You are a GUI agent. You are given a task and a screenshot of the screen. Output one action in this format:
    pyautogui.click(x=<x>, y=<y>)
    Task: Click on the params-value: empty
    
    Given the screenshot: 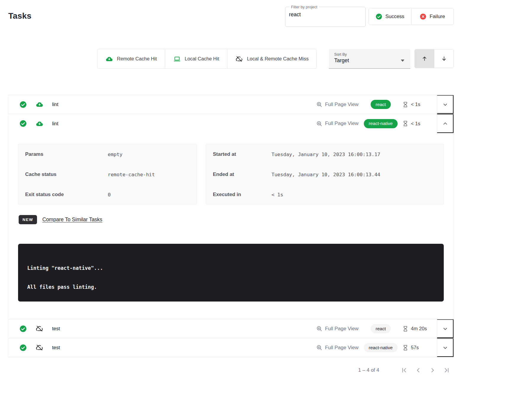 What is the action you would take?
    pyautogui.click(x=115, y=155)
    